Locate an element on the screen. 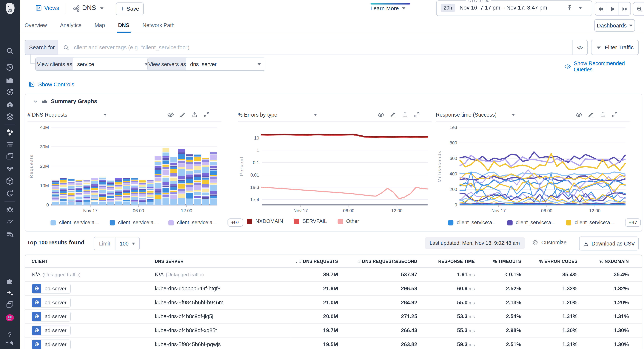 The width and height of the screenshot is (644, 349). legend-more-chip: +97 is located at coordinates (633, 222).